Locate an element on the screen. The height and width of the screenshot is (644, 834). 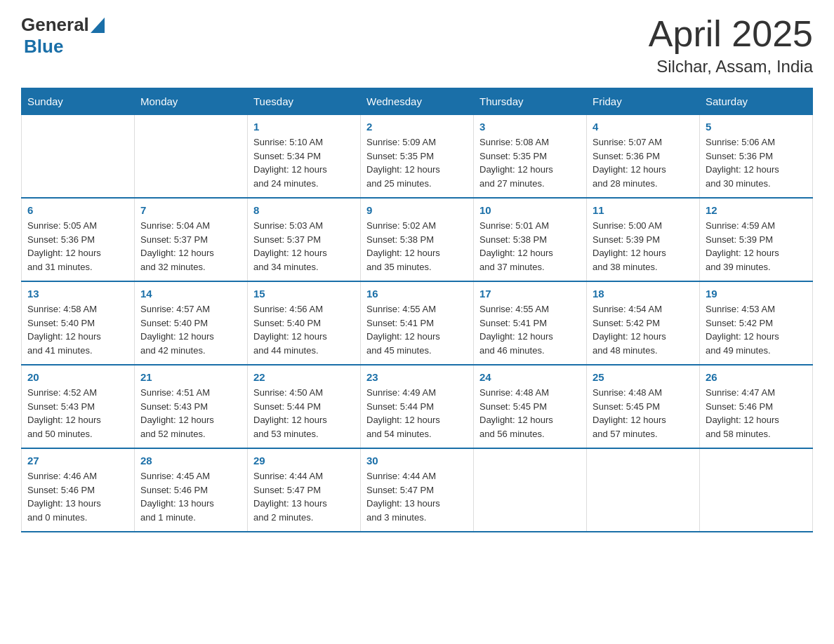
calendar-title: April 2025 is located at coordinates (731, 34).